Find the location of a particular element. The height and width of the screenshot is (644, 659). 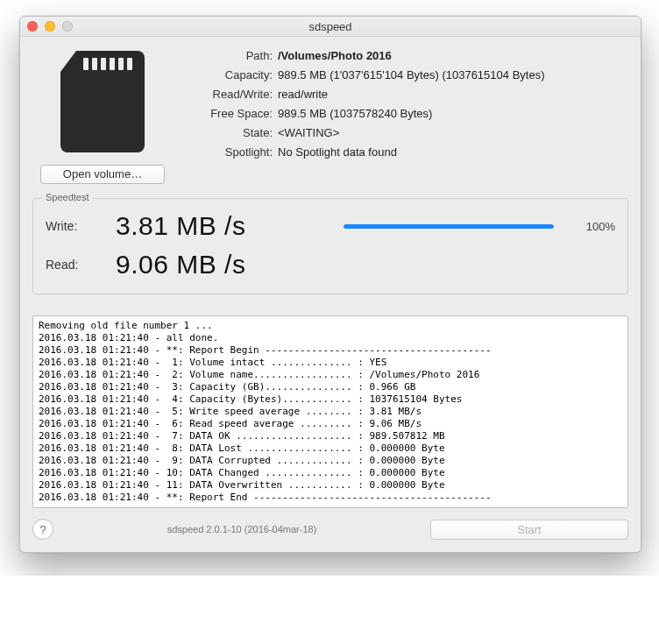

volume-info: Path: /Volumes/Photo 2016 Capacity: 989.… is located at coordinates (408, 115).